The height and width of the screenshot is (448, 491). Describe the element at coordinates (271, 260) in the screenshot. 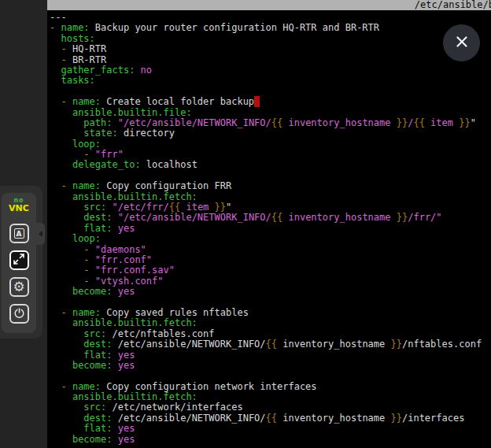

I see `editor-line: - "frr.conf"` at that location.